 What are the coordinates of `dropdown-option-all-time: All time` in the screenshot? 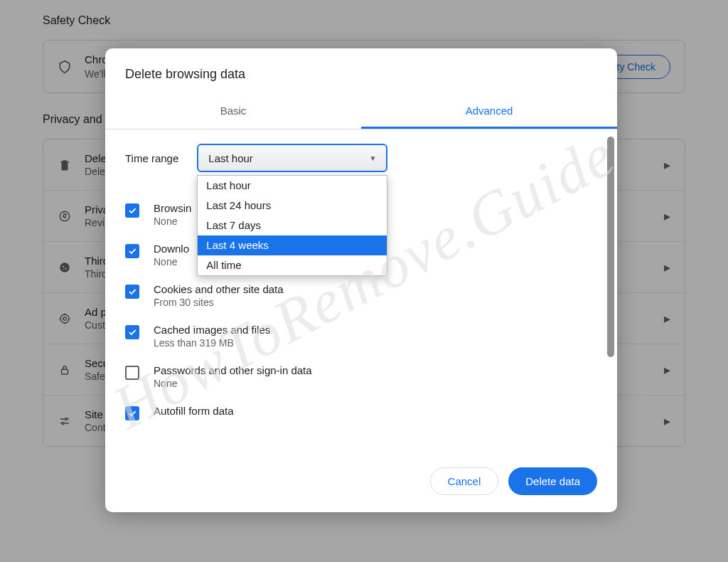 It's located at (292, 265).